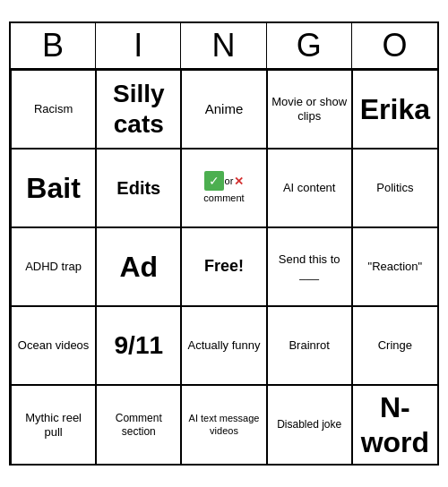 This screenshot has width=448, height=487. I want to click on cell-adhd-trap: ADHD trap, so click(54, 267).